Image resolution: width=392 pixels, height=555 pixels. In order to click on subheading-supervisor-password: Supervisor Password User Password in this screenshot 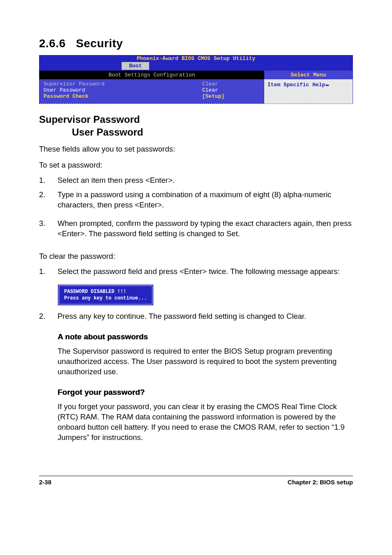, I will do `click(196, 126)`.